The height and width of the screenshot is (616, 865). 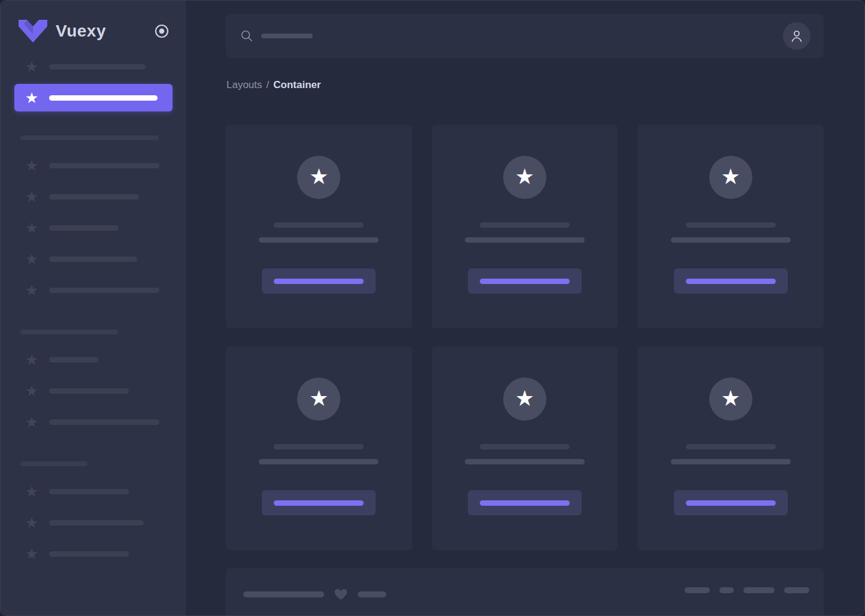 I want to click on sidebar-header: Vuexy, so click(x=93, y=22).